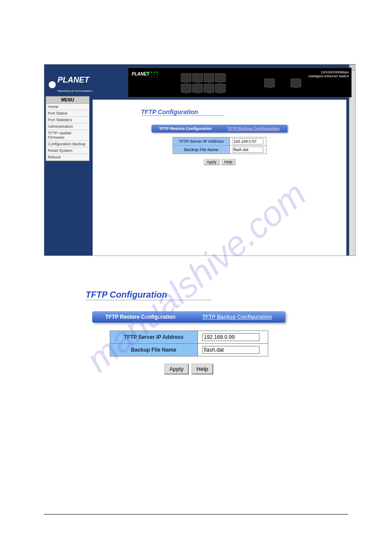 This screenshot has height=554, width=392. Describe the element at coordinates (183, 112) in the screenshot. I see `page-title: TFTP Configuration` at that location.